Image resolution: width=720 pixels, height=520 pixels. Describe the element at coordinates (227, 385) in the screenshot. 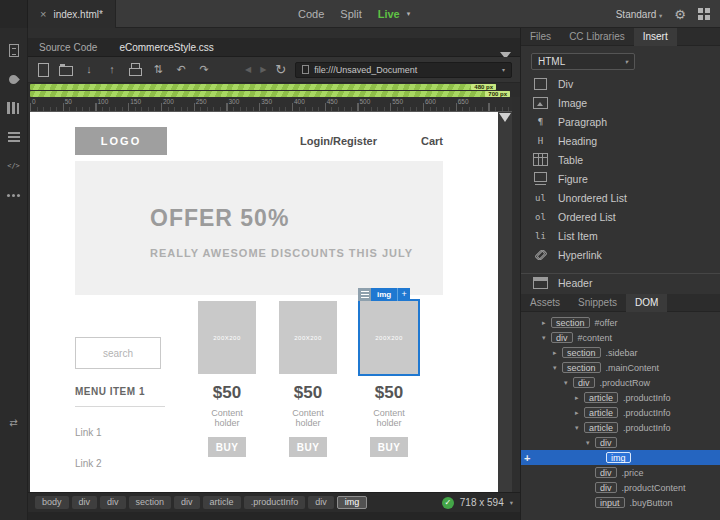

I see `product-card: 200X200 $50 Content holder BUY` at that location.